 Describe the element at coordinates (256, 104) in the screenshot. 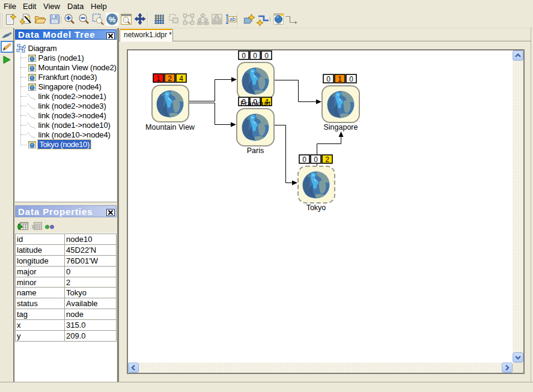

I see `svg-text: Frankfurt` at that location.